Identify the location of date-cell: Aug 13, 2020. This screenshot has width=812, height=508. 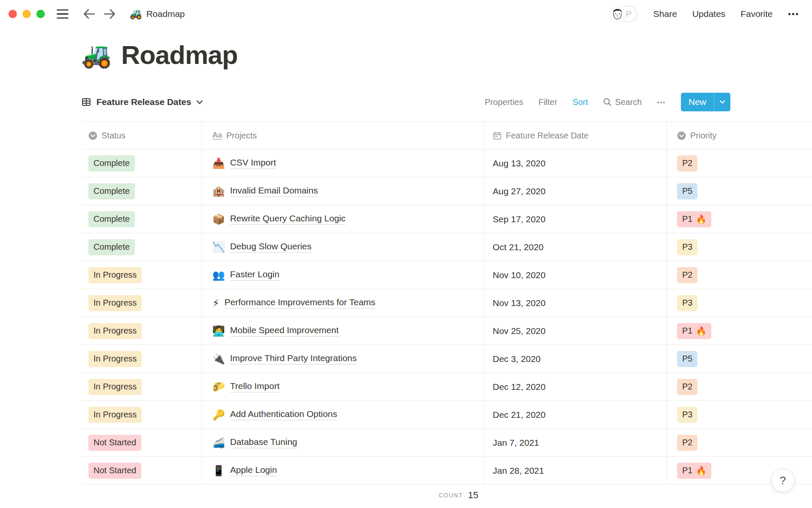
(576, 163).